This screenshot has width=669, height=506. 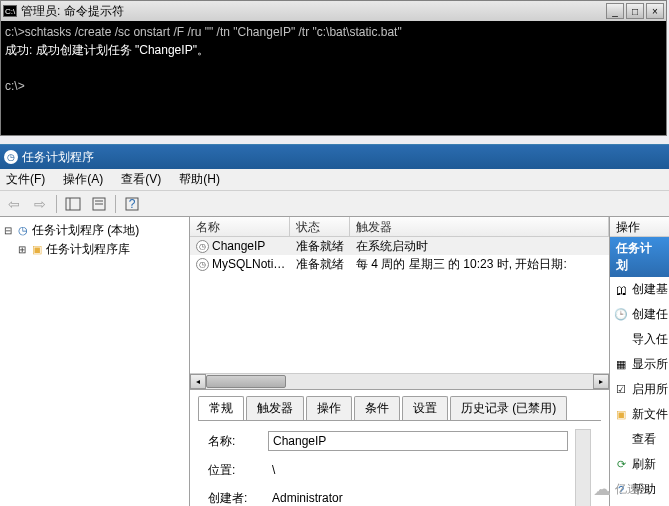 What do you see at coordinates (635, 11) in the screenshot?
I see `cmd-window-buttons: _ □ ×` at bounding box center [635, 11].